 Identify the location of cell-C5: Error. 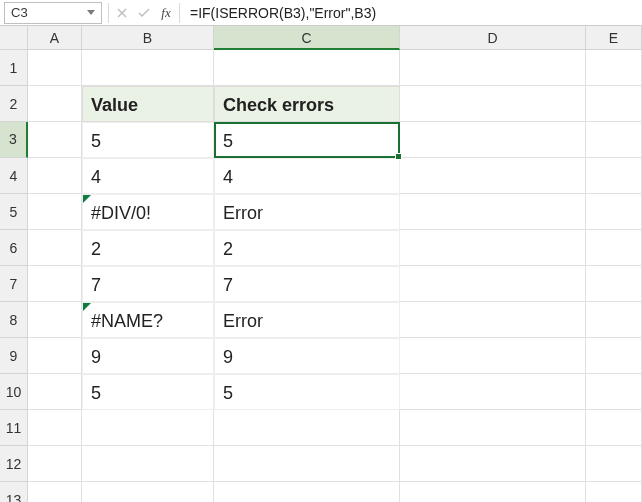
(307, 212).